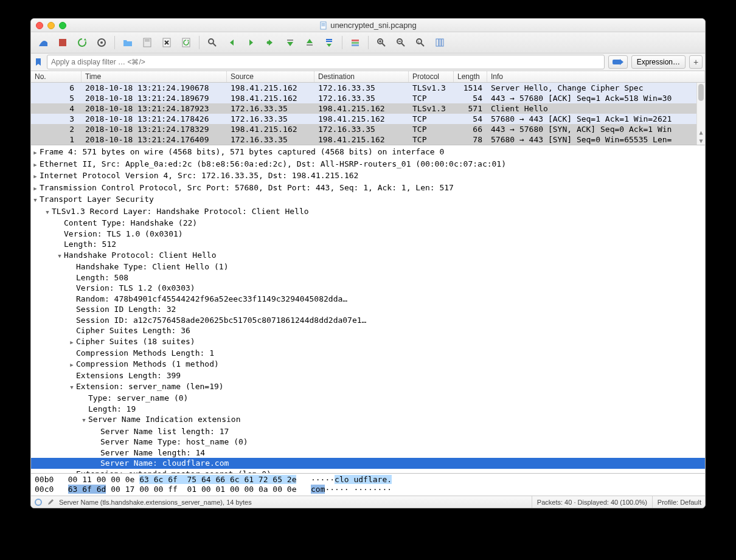  Describe the element at coordinates (310, 43) in the screenshot. I see `go-last-icon` at that location.